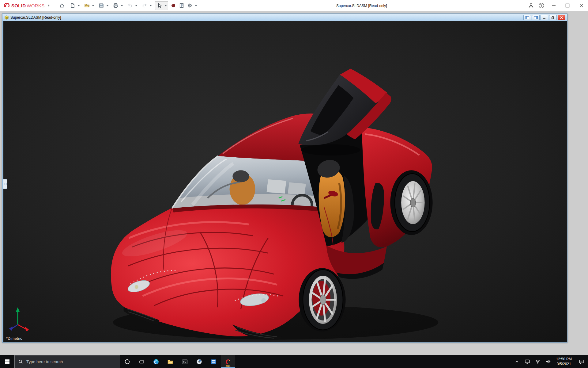 The image size is (588, 368). I want to click on print-icon, so click(116, 6).